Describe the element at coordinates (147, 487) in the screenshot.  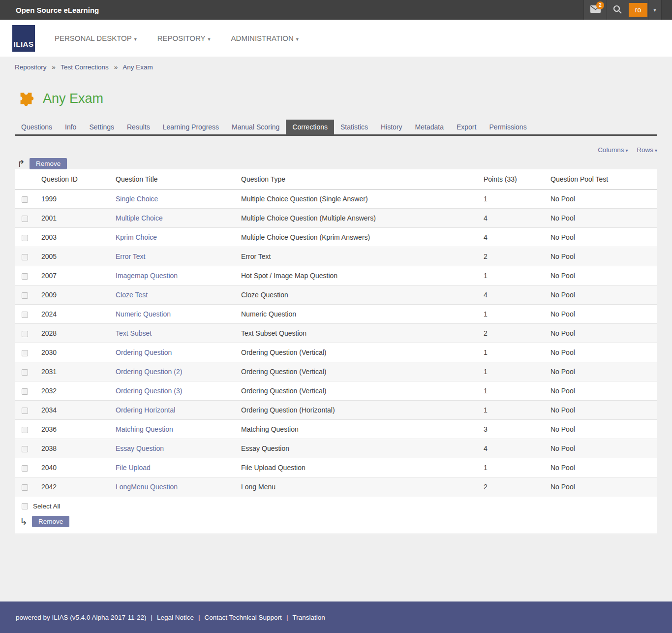
I see `question-title-link: LongMenu Question` at that location.